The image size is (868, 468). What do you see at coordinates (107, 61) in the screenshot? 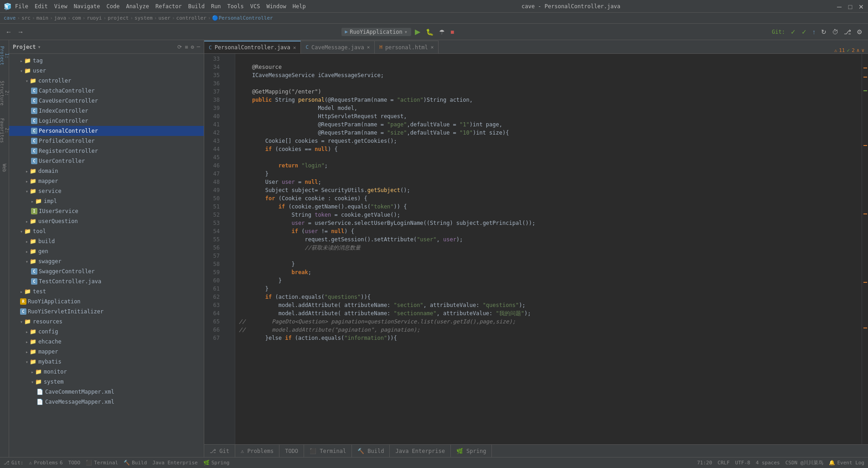
I see `tree-item-tag: ▸📁tag` at bounding box center [107, 61].